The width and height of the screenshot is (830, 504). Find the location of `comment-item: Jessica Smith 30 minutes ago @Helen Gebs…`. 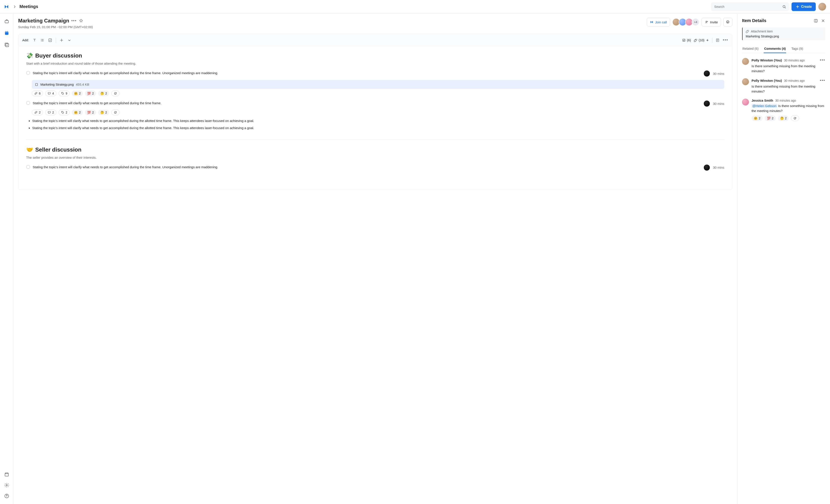

comment-item: Jessica Smith 30 minutes ago @Helen Gebs… is located at coordinates (784, 106).